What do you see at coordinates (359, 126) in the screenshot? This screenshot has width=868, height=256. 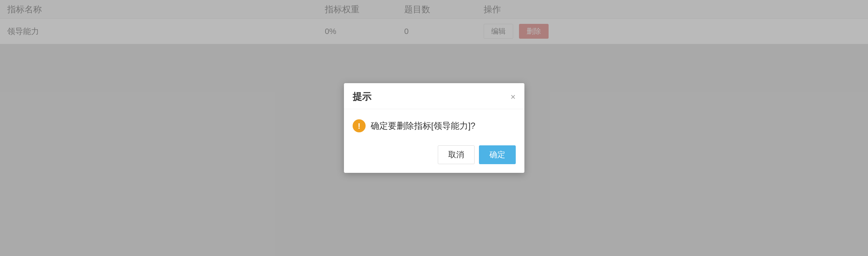 I see `warning-icon: !` at bounding box center [359, 126].